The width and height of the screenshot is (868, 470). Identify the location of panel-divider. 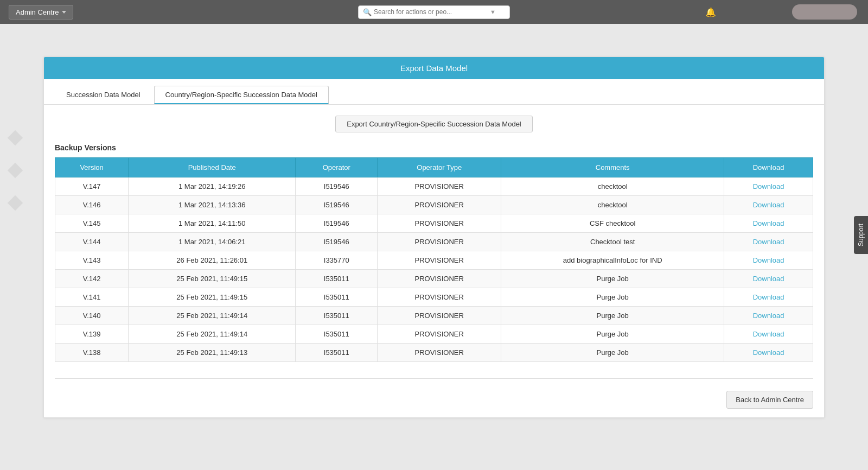
(434, 379).